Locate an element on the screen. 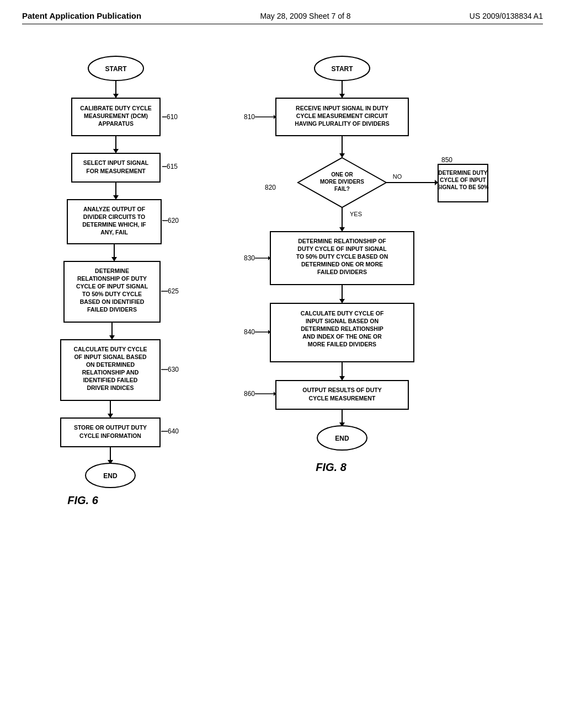  page-header: Patent Application Publication May 28, 2… is located at coordinates (282, 18).